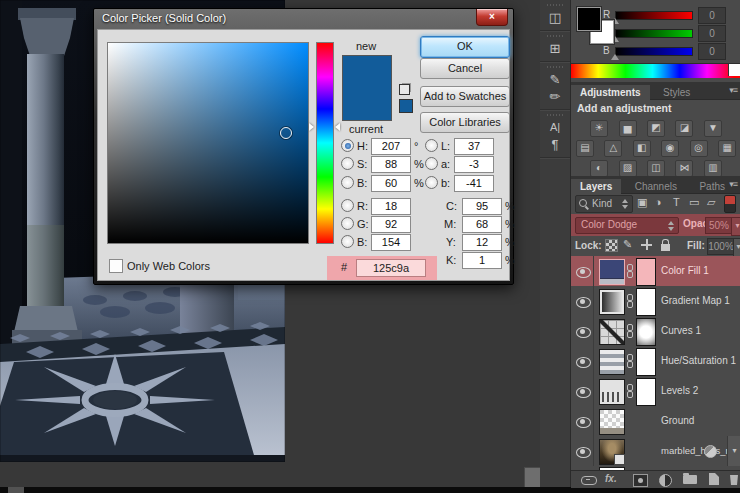 This screenshot has height=493, width=740. Describe the element at coordinates (348, 146) in the screenshot. I see `radio-h` at that location.